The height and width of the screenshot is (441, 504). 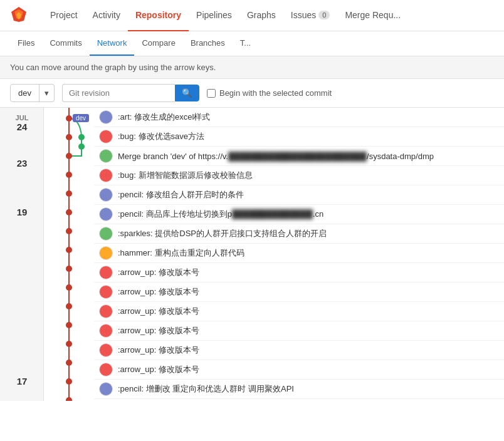 What do you see at coordinates (214, 16) in the screenshot?
I see `nav-pipelines: Pipelines` at bounding box center [214, 16].